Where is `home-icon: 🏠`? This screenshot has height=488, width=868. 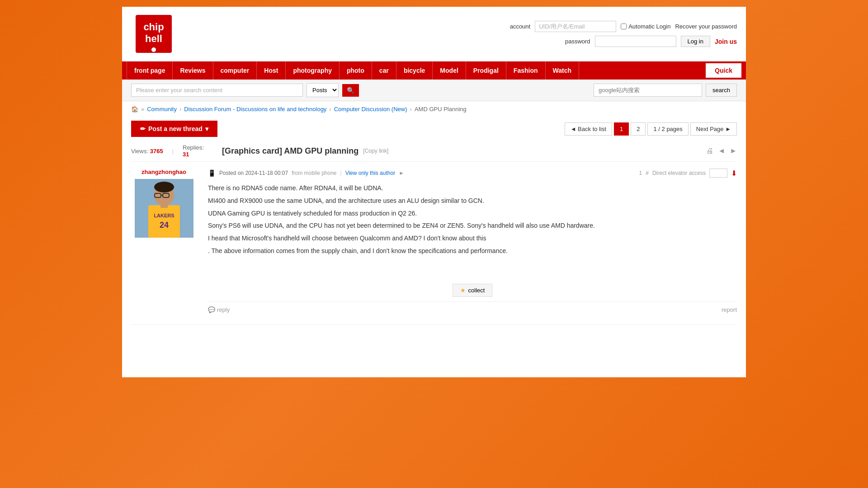 home-icon: 🏠 is located at coordinates (135, 109).